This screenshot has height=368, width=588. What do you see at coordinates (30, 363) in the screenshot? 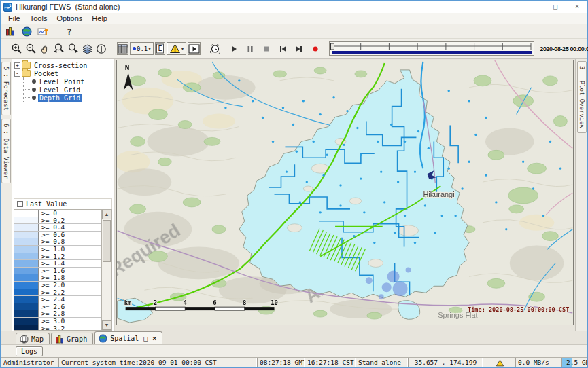
I see `status-user: Administrator` at bounding box center [30, 363].